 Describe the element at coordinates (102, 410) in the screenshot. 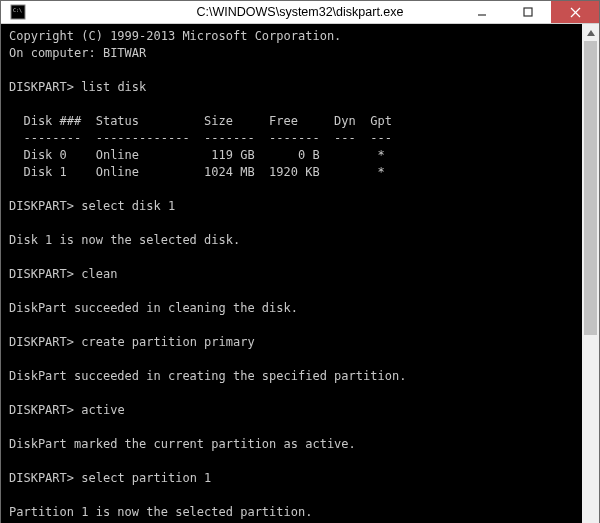

I see `command-text: active` at that location.